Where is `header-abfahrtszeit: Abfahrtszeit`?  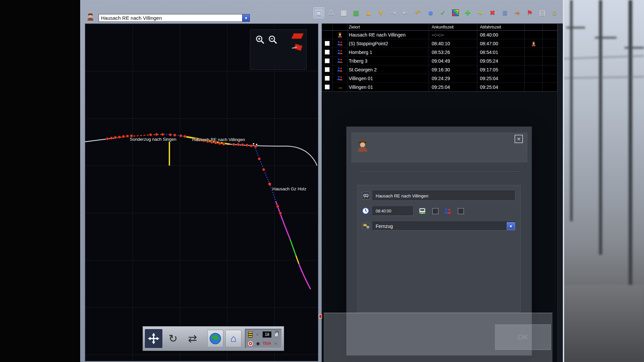 header-abfahrtszeit: Abfahrtszeit is located at coordinates (501, 27).